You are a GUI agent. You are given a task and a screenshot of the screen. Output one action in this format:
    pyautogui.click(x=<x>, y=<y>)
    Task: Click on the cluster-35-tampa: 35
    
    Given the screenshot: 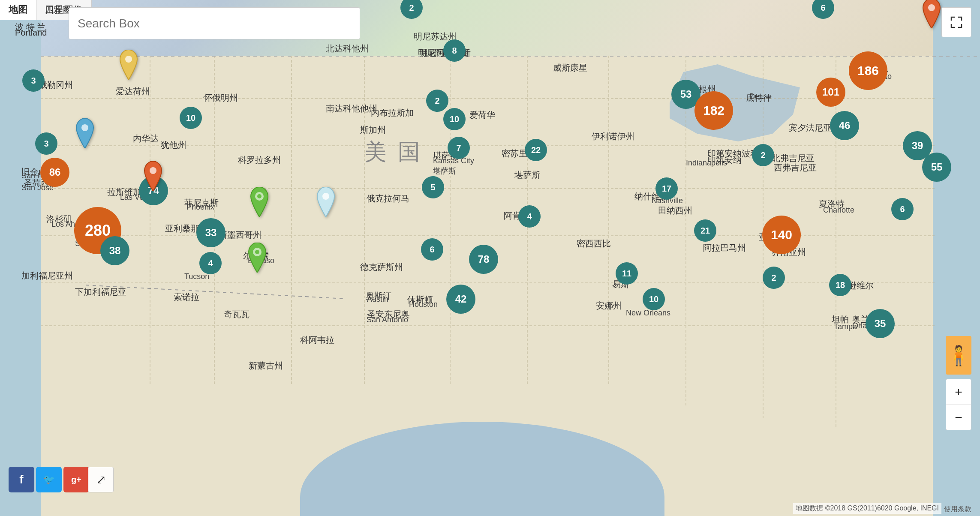 What is the action you would take?
    pyautogui.click(x=880, y=324)
    